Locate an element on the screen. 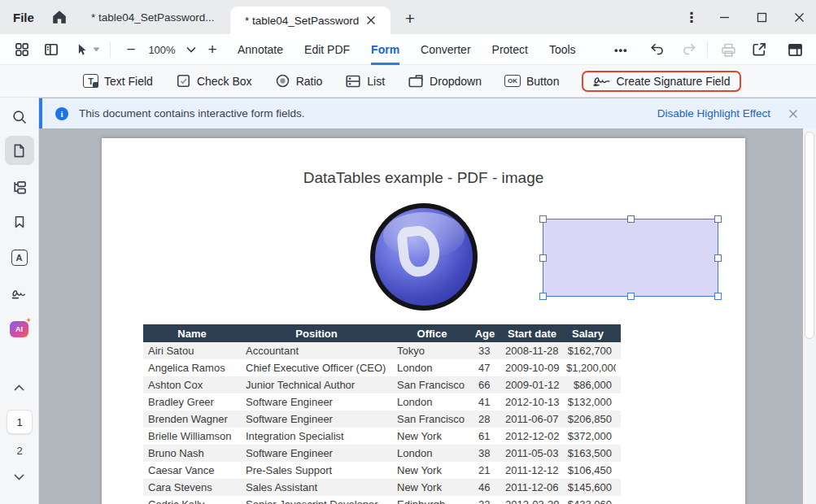 The image size is (816, 504). tab-form: Form is located at coordinates (386, 50).